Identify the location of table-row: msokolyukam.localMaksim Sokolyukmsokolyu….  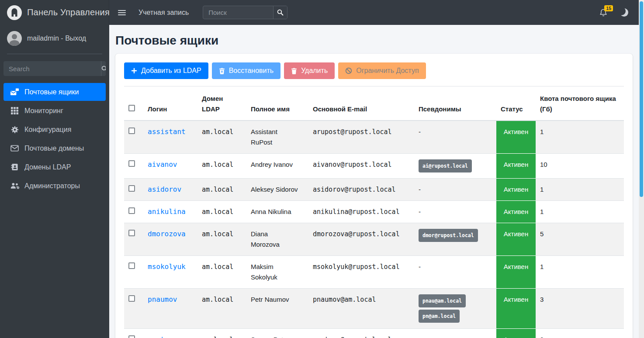
(374, 272).